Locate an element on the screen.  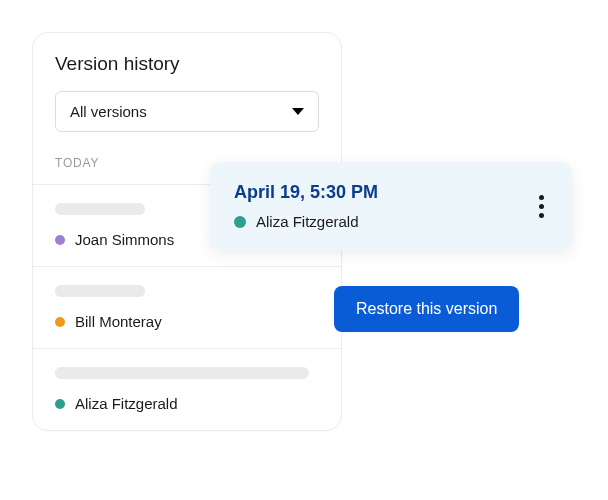
panel-title: Version history is located at coordinates (187, 72).